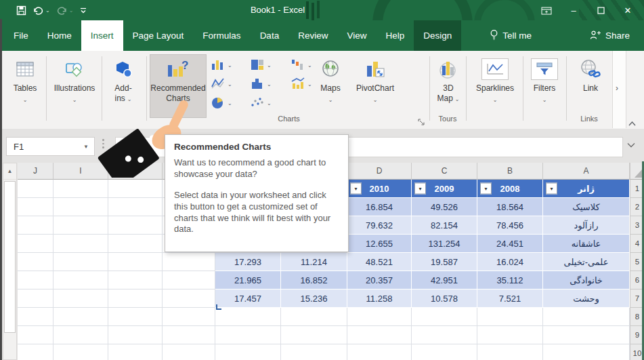  Describe the element at coordinates (379, 317) in the screenshot. I see `cell-D8` at that location.